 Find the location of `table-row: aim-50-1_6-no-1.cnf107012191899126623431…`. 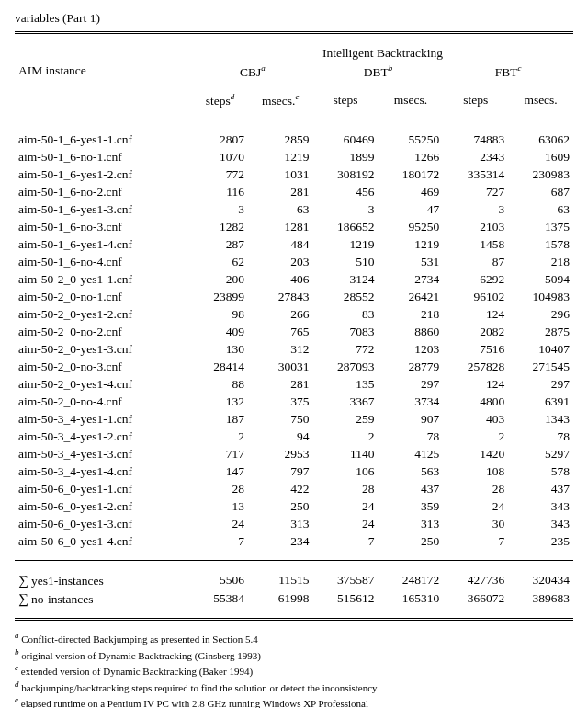

table-row: aim-50-1_6-no-1.cnf107012191899126623431… is located at coordinates (294, 156).